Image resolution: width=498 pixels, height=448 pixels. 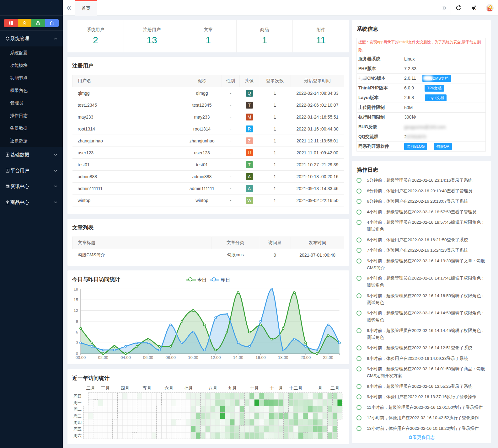 I want to click on svg-text: 八月, so click(x=213, y=388).